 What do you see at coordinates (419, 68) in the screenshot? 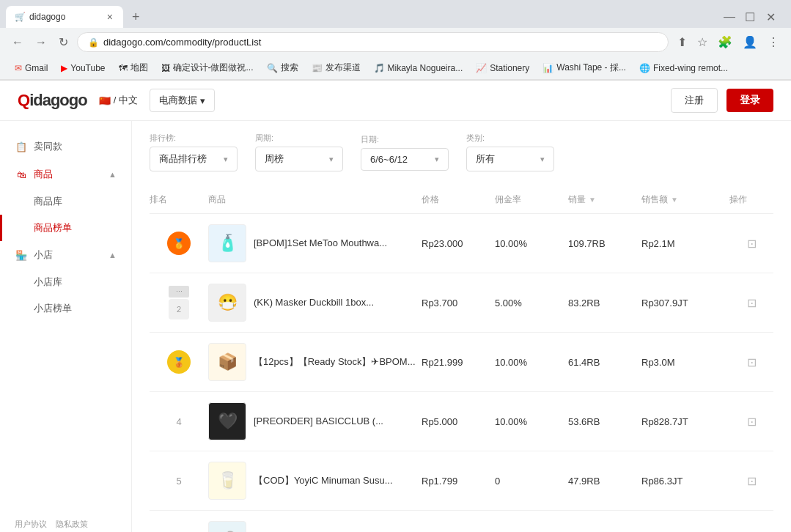
I see `bookmark-mikayla: 🎵 Mikayla Nogueira...` at bounding box center [419, 68].